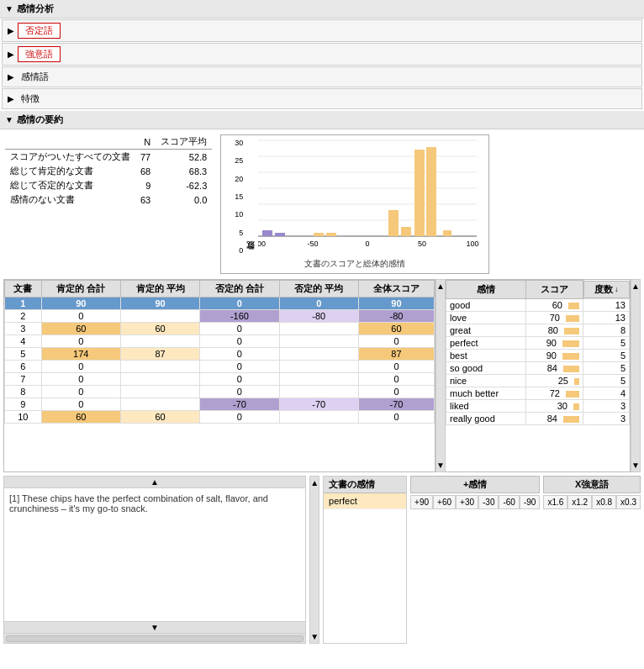 The height and width of the screenshot is (669, 644). Describe the element at coordinates (145, 142) in the screenshot. I see `summary-col-n: N` at that location.